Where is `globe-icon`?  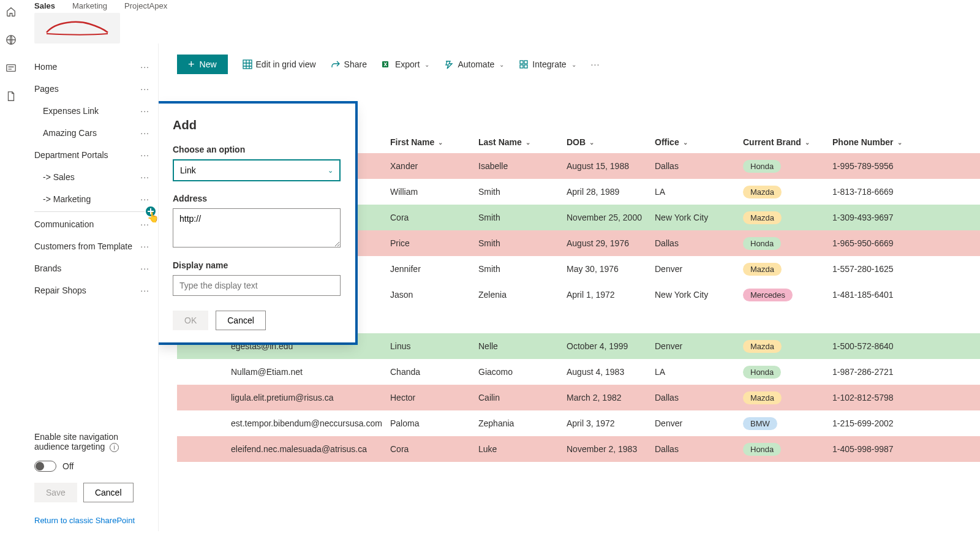
globe-icon is located at coordinates (11, 40).